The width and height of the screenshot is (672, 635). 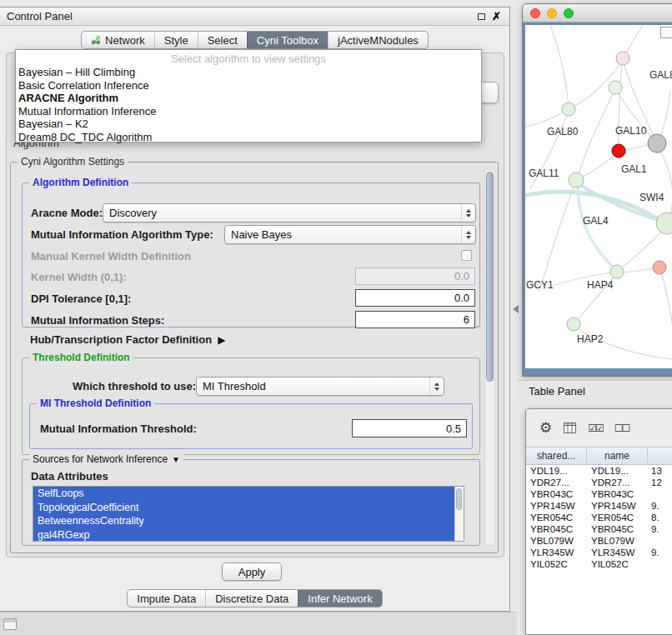 I want to click on dpi-tolerance-value: 0.0, so click(x=462, y=298).